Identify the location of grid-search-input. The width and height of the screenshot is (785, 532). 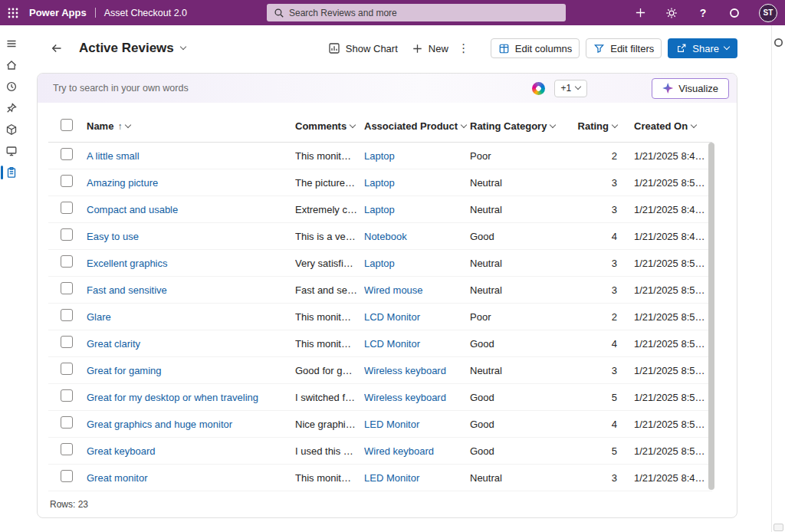
(288, 88).